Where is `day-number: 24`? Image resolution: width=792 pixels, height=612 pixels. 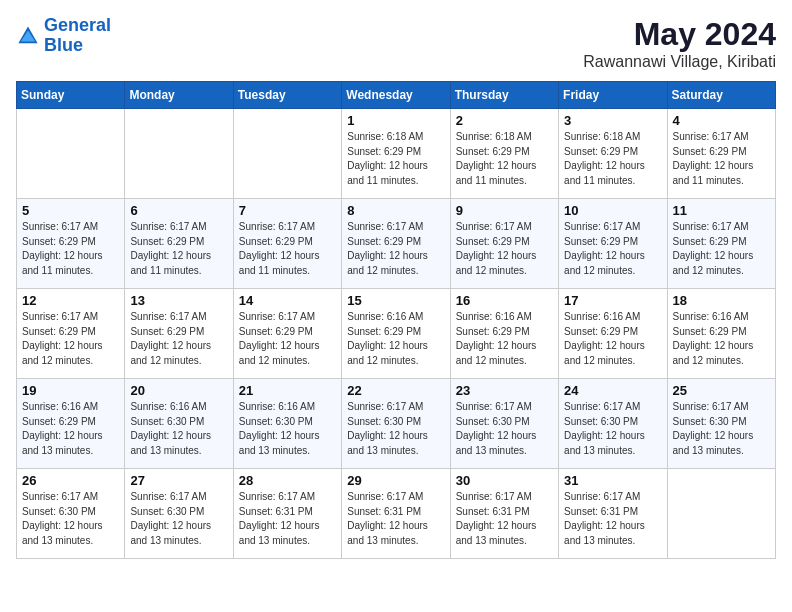
day-number: 24 is located at coordinates (612, 390).